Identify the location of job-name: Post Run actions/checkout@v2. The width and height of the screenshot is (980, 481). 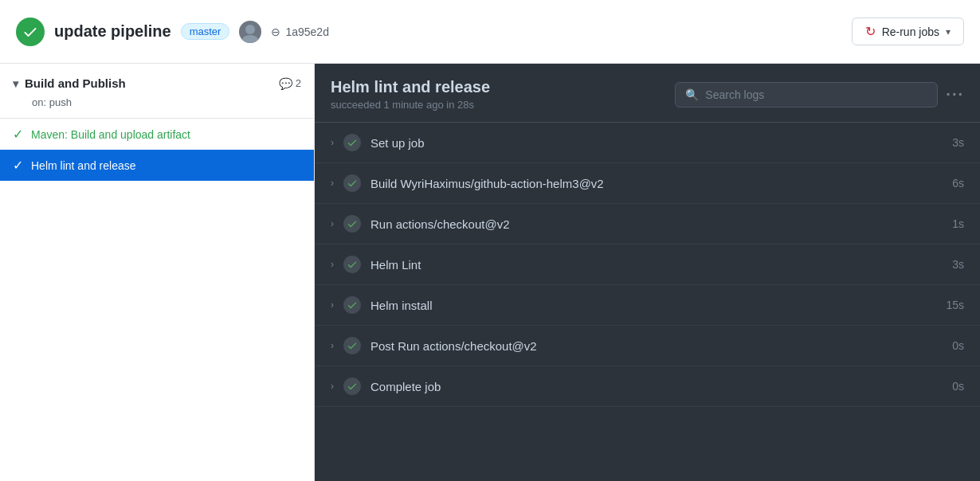
(657, 346).